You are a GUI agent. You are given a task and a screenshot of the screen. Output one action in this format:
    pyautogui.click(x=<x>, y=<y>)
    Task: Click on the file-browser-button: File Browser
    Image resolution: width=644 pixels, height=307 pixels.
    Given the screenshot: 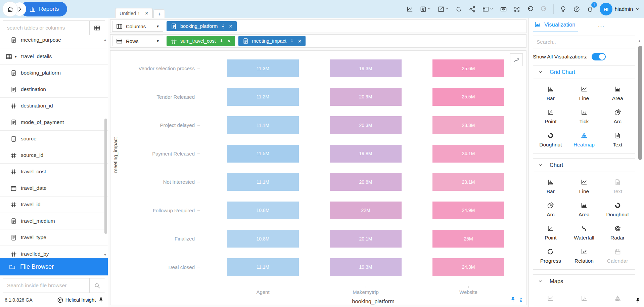 What is the action you would take?
    pyautogui.click(x=54, y=267)
    